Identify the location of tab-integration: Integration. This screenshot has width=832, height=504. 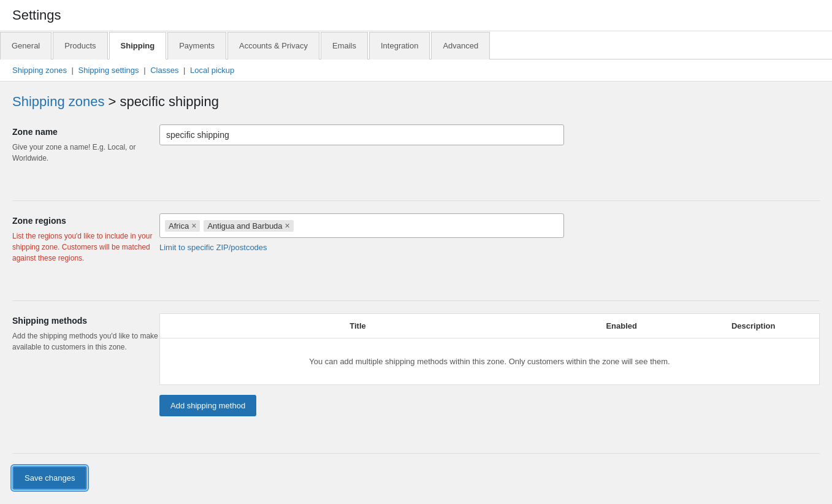
(400, 45).